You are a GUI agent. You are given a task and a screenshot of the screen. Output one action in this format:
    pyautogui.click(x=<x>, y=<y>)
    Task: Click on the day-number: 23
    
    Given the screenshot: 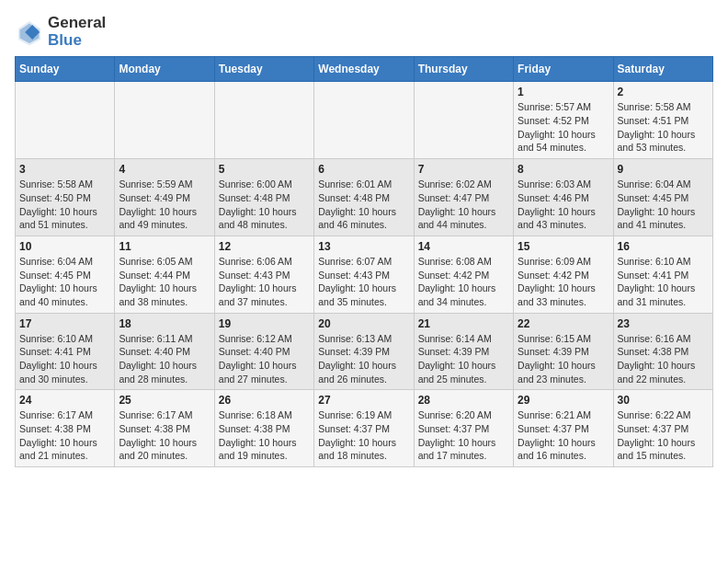 What is the action you would take?
    pyautogui.click(x=664, y=324)
    